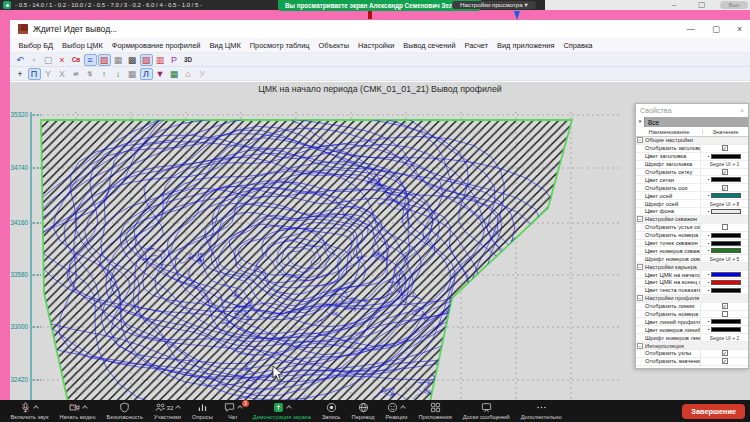 The height and width of the screenshot is (422, 750). I want to click on property-row: Отобразить устья скважин, so click(692, 228).